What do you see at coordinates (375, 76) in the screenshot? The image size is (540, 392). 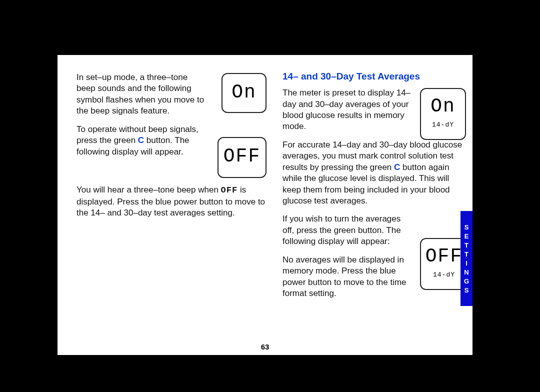 I see `section-title: 14– and 30–Day Test Averages` at bounding box center [375, 76].